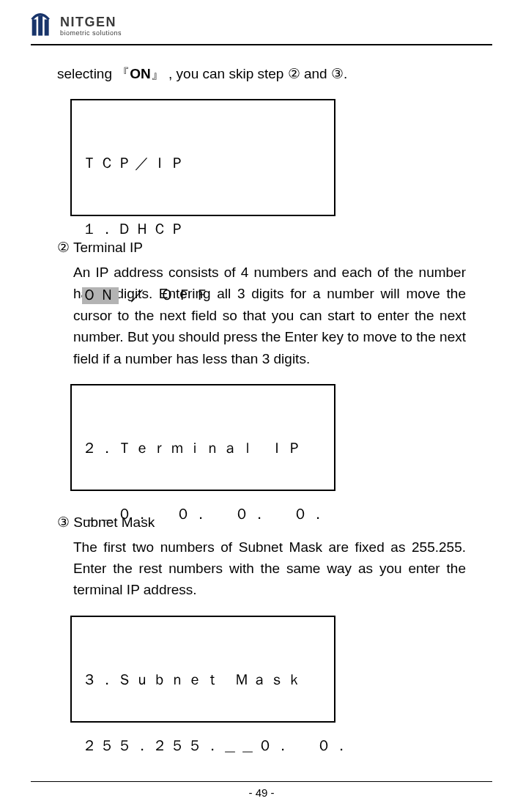 The image size is (523, 812). I want to click on lcd-subnet-mask: ３．Ｓｕｂｎｅｔ Ｍａｓｋ ２５５．２５５．＿＿０． ０．, so click(203, 669).